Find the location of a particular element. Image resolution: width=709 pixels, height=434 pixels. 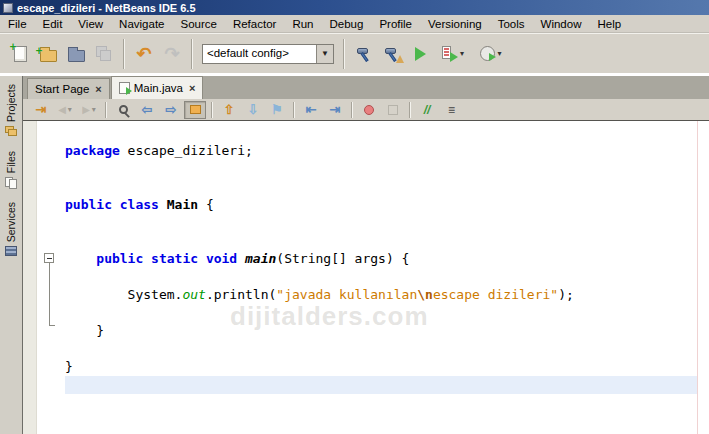

menu-edit: Edit is located at coordinates (53, 24).